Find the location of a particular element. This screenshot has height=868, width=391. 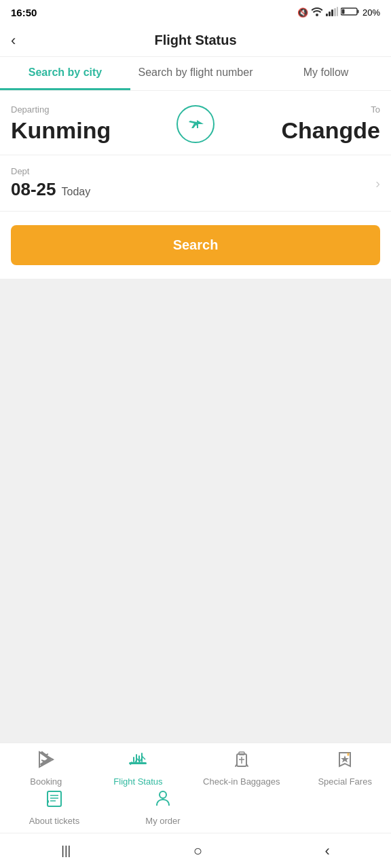

search-button-container: Search is located at coordinates (196, 245).